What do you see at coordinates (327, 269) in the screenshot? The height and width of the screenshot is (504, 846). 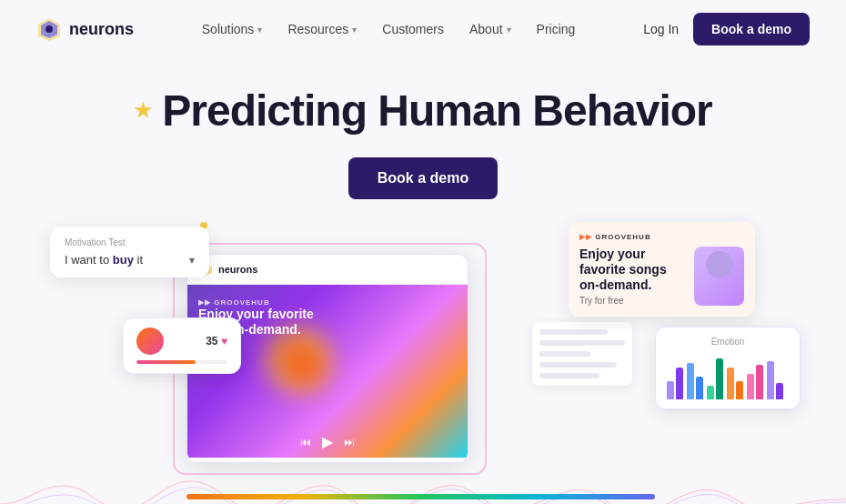 I see `dashboard-header: neurons` at bounding box center [327, 269].